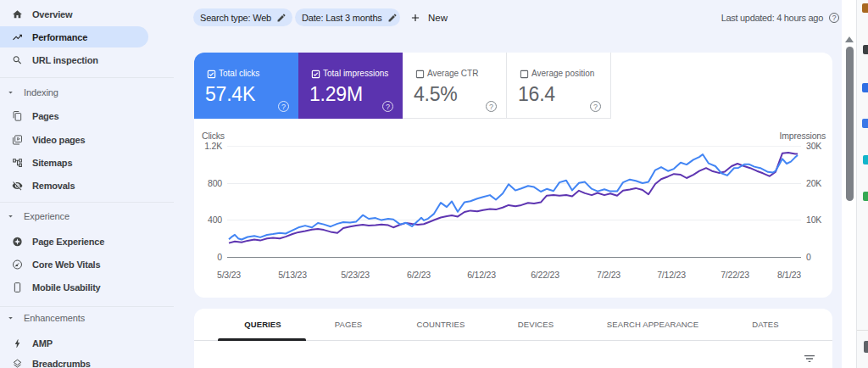 Image resolution: width=868 pixels, height=368 pixels. Describe the element at coordinates (292, 275) in the screenshot. I see `svg-text: 5/13/23` at that location.